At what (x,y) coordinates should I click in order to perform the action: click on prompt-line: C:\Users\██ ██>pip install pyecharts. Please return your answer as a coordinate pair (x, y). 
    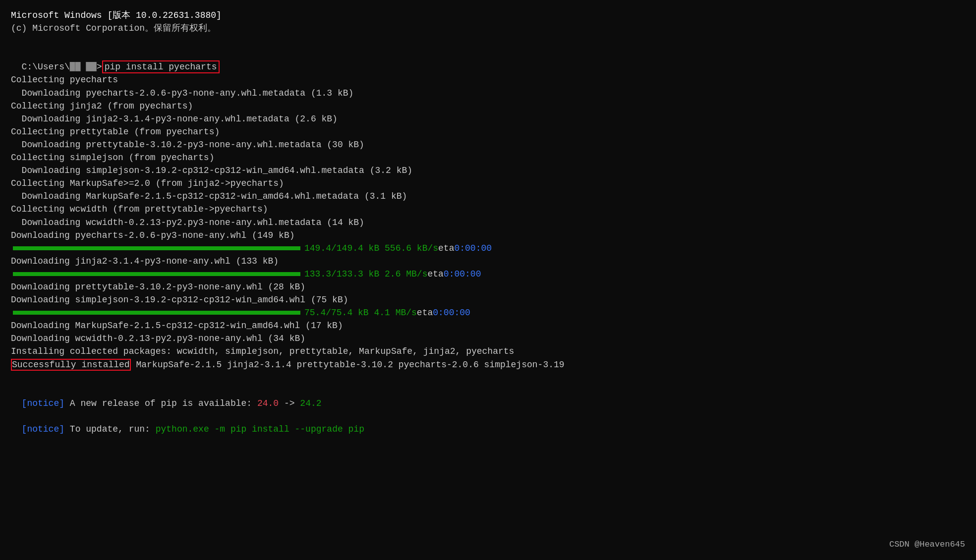
    Looking at the image, I should click on (488, 60).